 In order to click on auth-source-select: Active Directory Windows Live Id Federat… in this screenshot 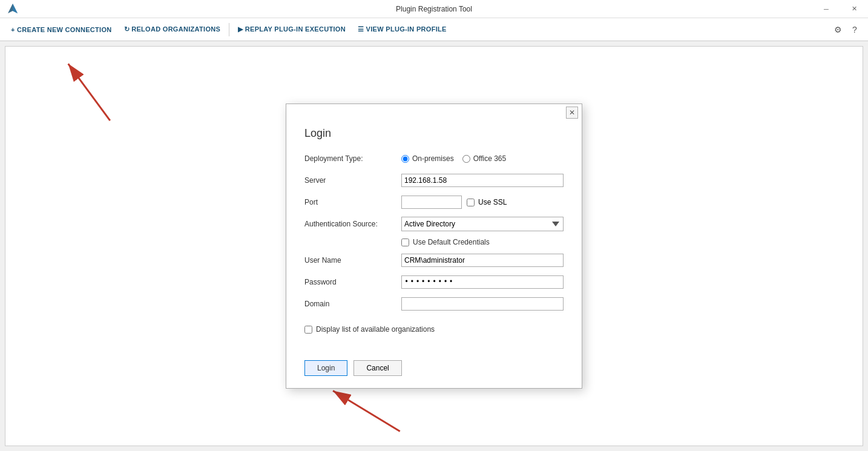, I will do `click(482, 224)`.